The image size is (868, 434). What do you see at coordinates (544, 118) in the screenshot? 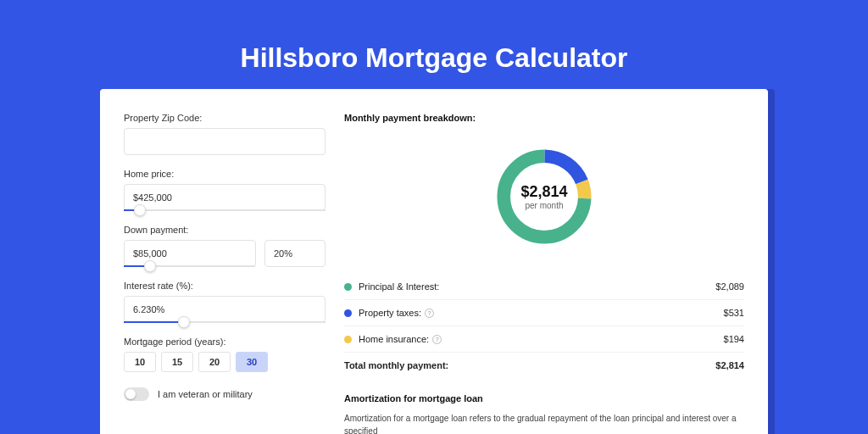
I see `breakdown-title: Monthly payment breakdown:` at bounding box center [544, 118].